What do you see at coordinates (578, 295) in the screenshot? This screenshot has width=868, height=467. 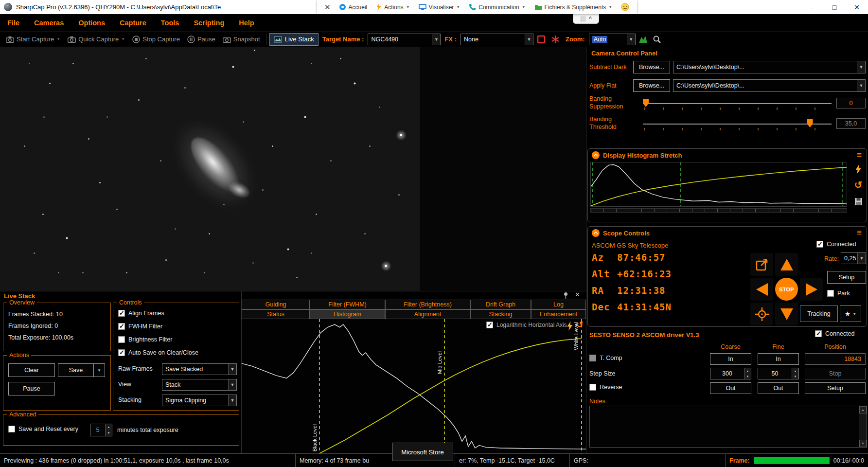 I see `dock-close-button: ✕` at bounding box center [578, 295].